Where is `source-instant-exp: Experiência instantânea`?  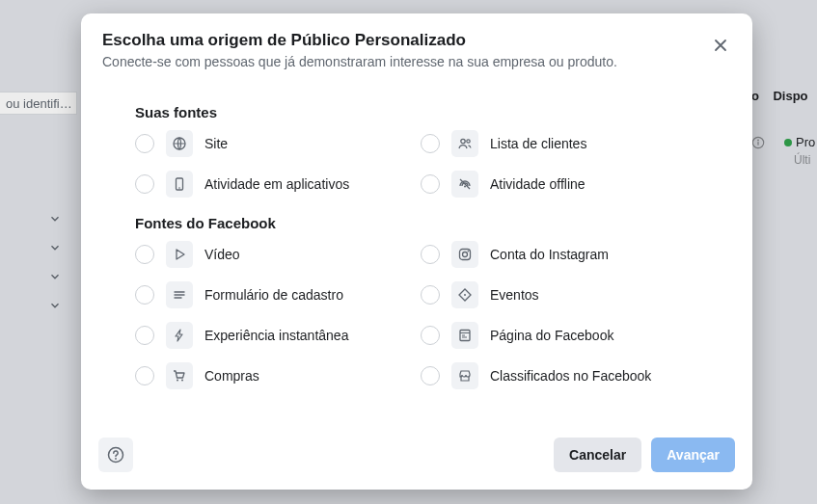 source-instant-exp: Experiência instantânea is located at coordinates (274, 335).